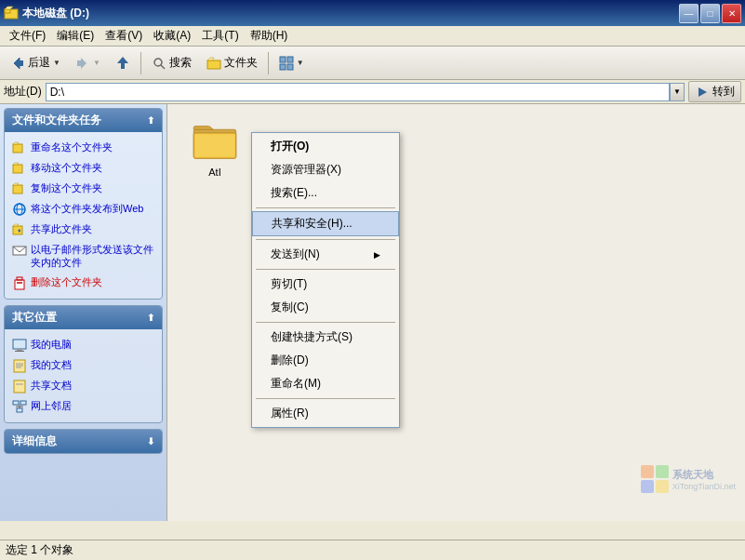 The height and width of the screenshot is (560, 745). What do you see at coordinates (20, 148) in the screenshot?
I see `rename-icon` at bounding box center [20, 148].